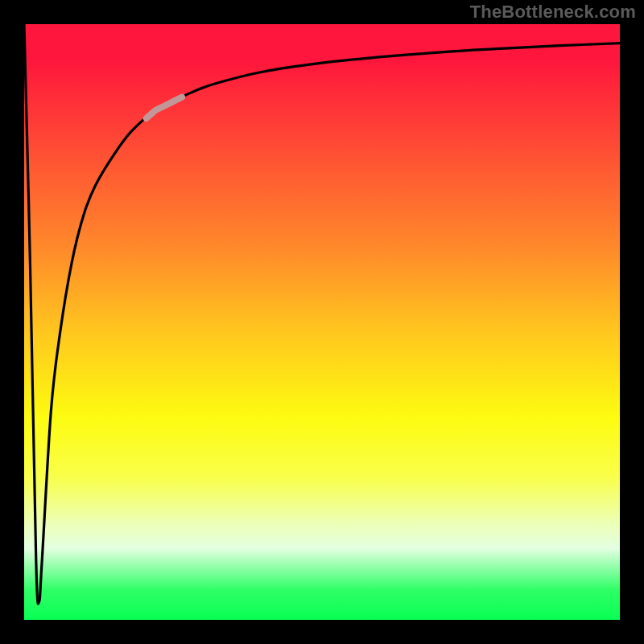 The height and width of the screenshot is (644, 644). I want to click on watermark-text: TheBottleneck.com, so click(553, 12).